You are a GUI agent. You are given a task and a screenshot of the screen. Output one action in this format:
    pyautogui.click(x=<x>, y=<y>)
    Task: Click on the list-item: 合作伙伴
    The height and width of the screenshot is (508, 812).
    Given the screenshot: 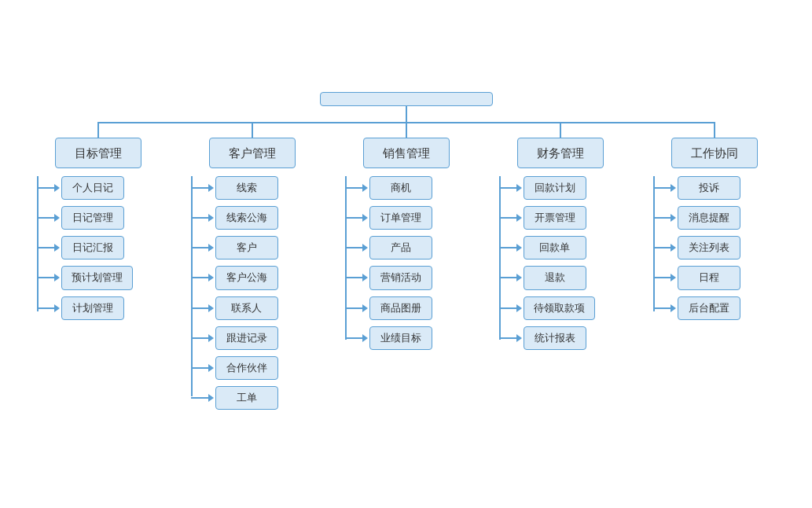 What is the action you would take?
    pyautogui.click(x=234, y=368)
    